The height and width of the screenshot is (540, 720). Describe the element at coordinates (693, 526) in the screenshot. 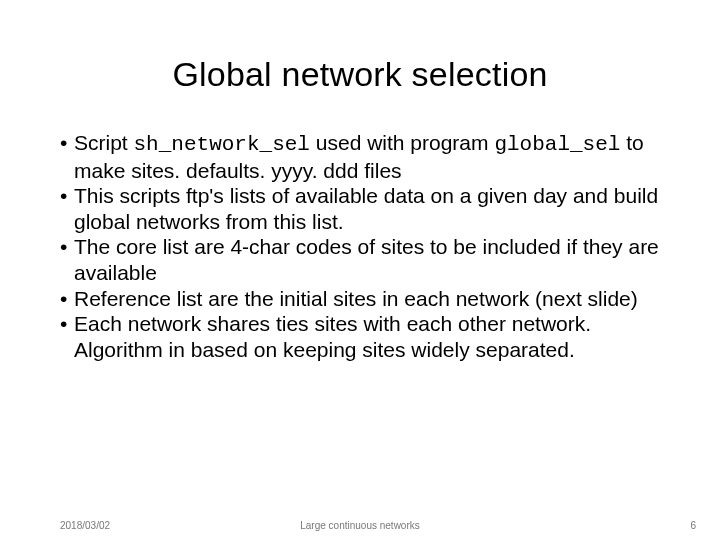

I see `footer-page-number: 6` at that location.